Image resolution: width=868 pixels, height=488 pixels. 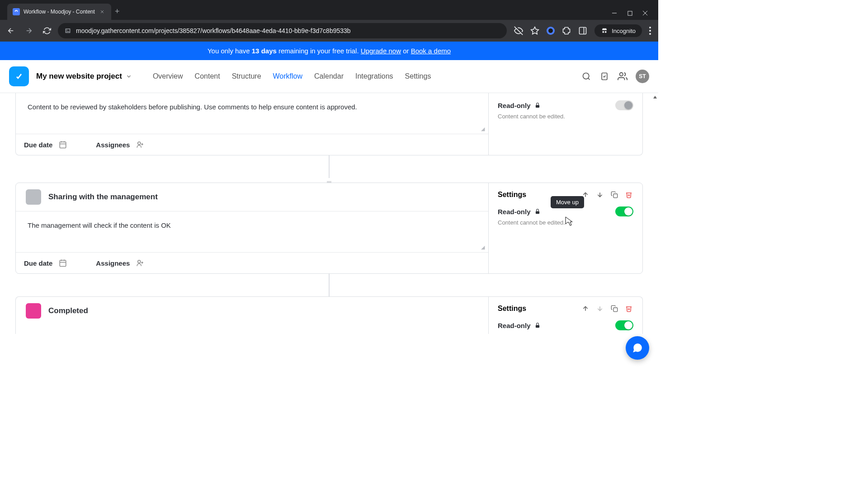 What do you see at coordinates (642, 76) in the screenshot?
I see `avatar: ST` at bounding box center [642, 76].